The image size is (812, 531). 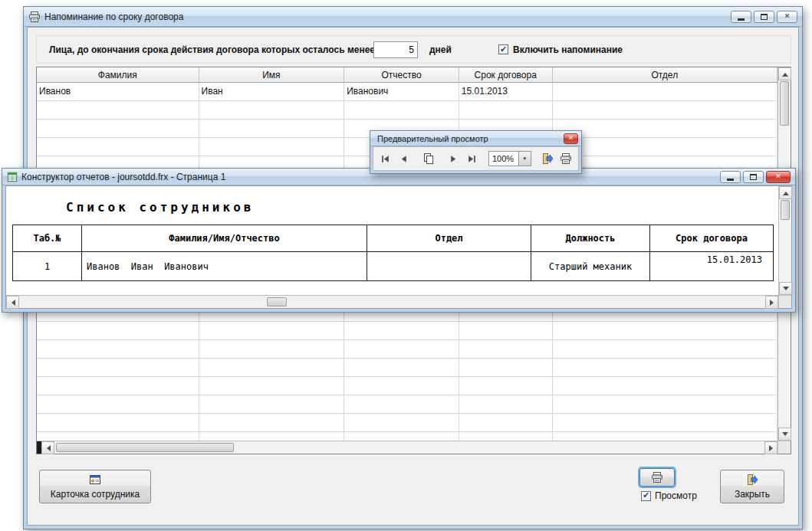 I want to click on first-page-button, so click(x=385, y=159).